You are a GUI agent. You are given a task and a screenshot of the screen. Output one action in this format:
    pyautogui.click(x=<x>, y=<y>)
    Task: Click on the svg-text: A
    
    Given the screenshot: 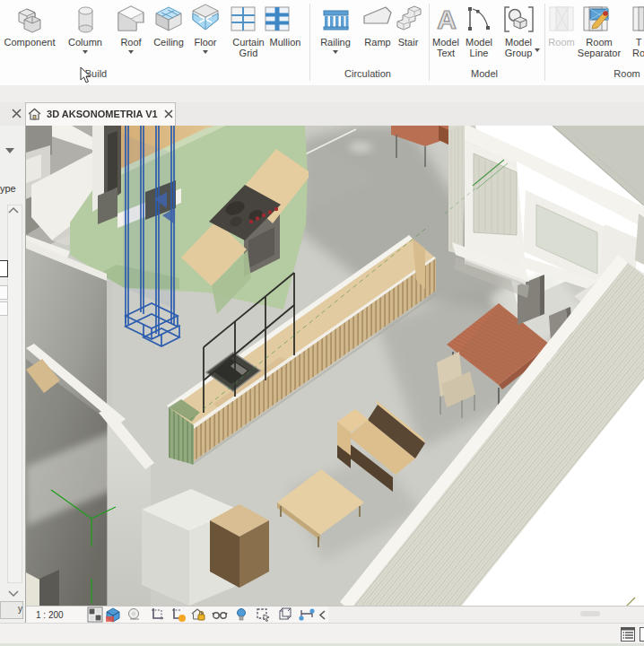 What is the action you would take?
    pyautogui.click(x=447, y=20)
    